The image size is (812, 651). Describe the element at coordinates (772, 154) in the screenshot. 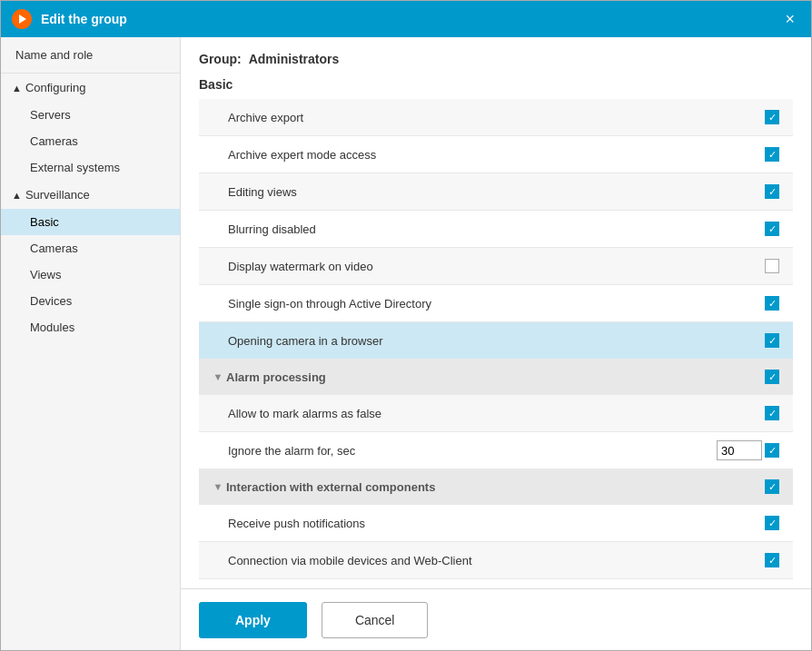

I see `cb-archive-expert` at that location.